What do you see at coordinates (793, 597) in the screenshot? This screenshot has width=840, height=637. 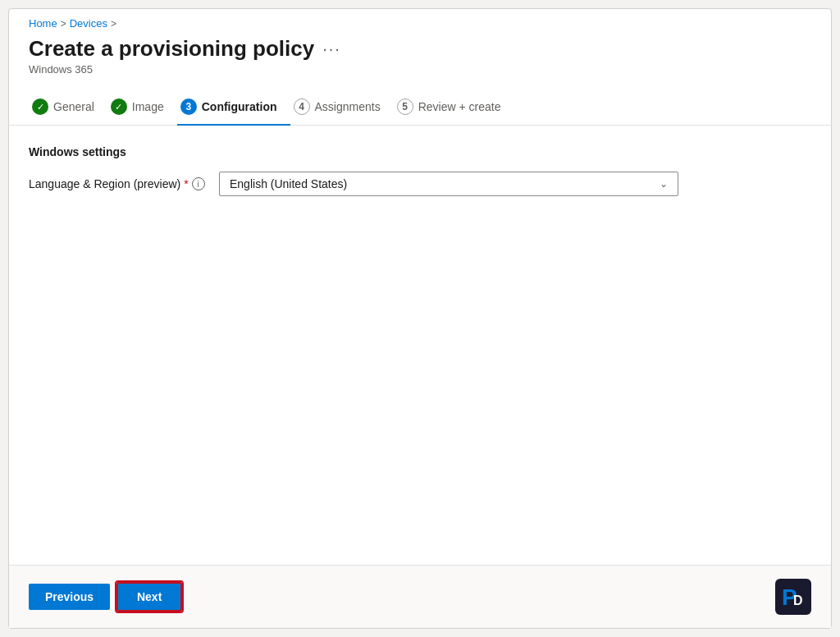 I see `packt-logo-icon: P D` at bounding box center [793, 597].